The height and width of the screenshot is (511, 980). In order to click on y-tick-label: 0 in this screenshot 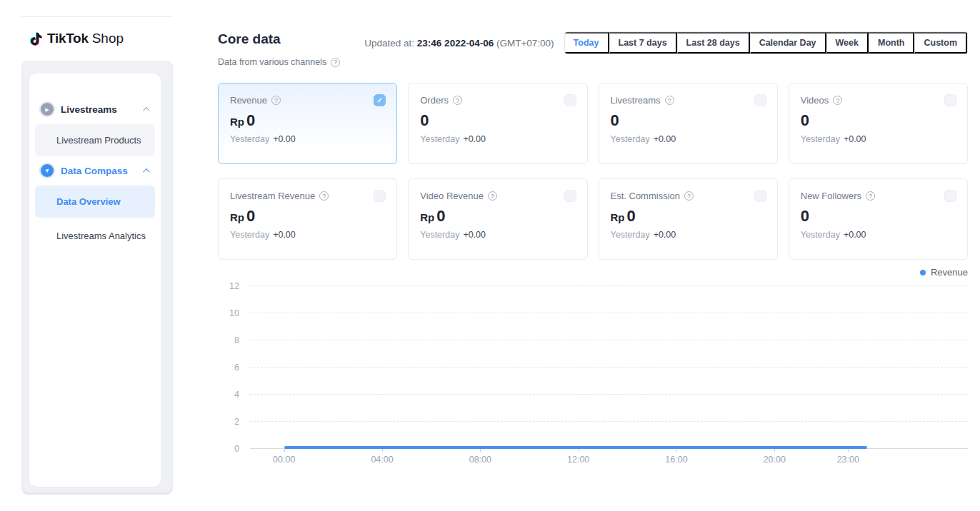, I will do `click(229, 449)`.